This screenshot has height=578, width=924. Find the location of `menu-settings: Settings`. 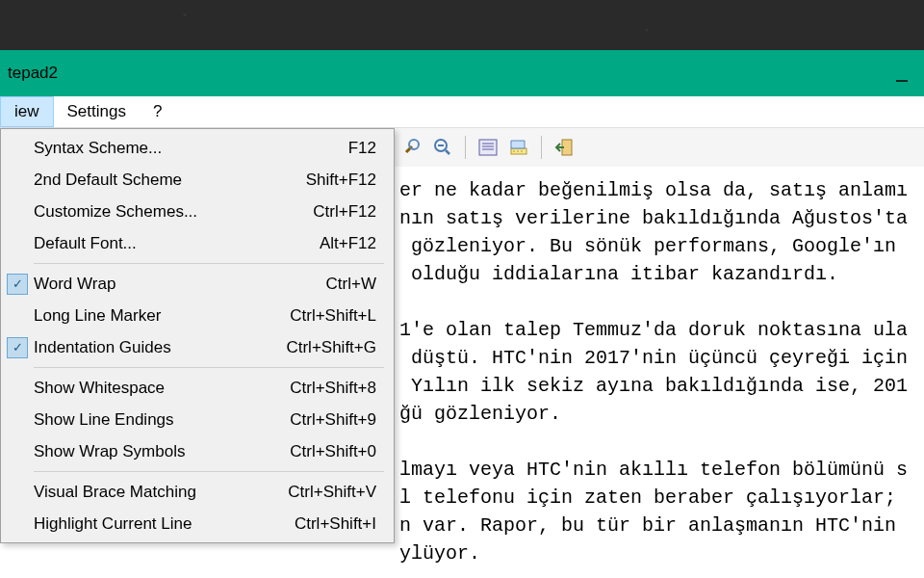

menu-settings: Settings is located at coordinates (96, 112).